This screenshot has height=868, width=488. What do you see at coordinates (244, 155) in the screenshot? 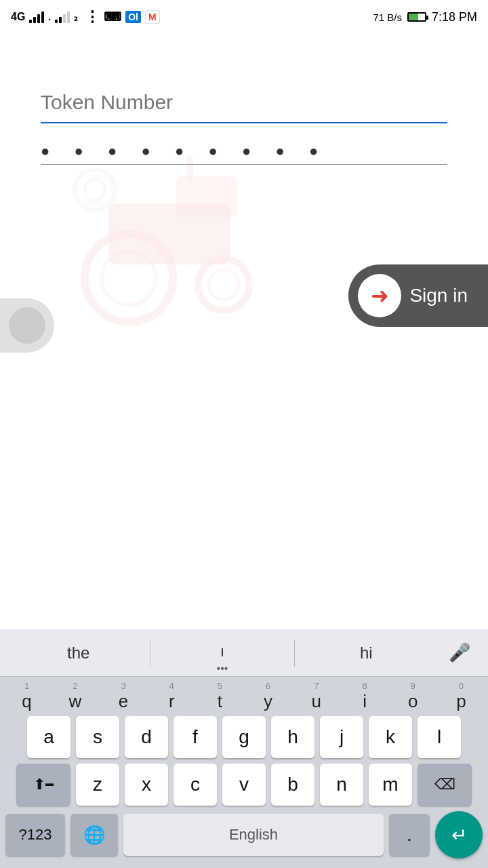
I see `password-input-group: ● ● ● ● ● ● ● ● ●` at bounding box center [244, 155].